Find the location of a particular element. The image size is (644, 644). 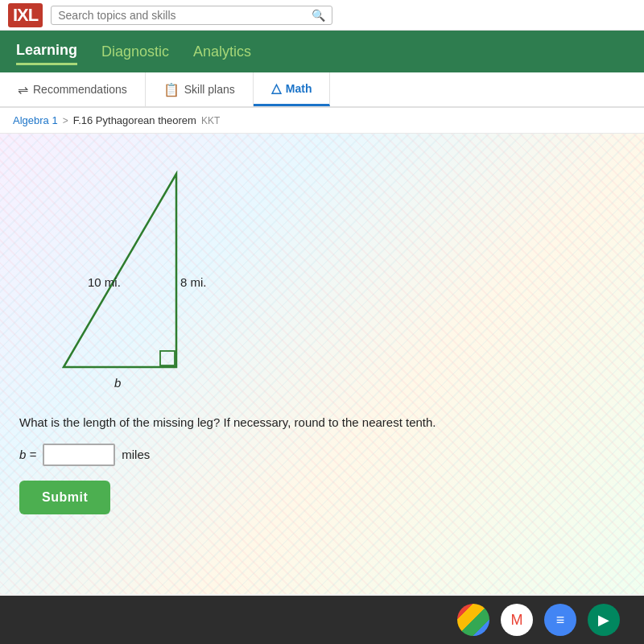

play-store-icon: ▶ is located at coordinates (604, 620).